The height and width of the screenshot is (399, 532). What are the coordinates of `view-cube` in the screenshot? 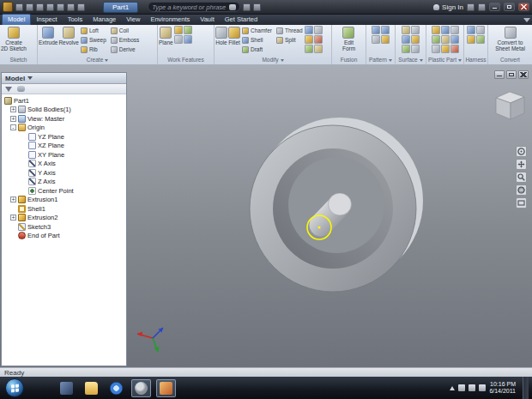 It's located at (510, 106).